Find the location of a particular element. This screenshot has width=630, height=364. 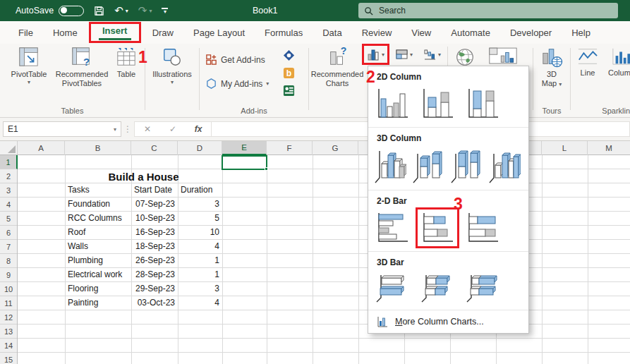

selected-cell-e1 is located at coordinates (244, 162).